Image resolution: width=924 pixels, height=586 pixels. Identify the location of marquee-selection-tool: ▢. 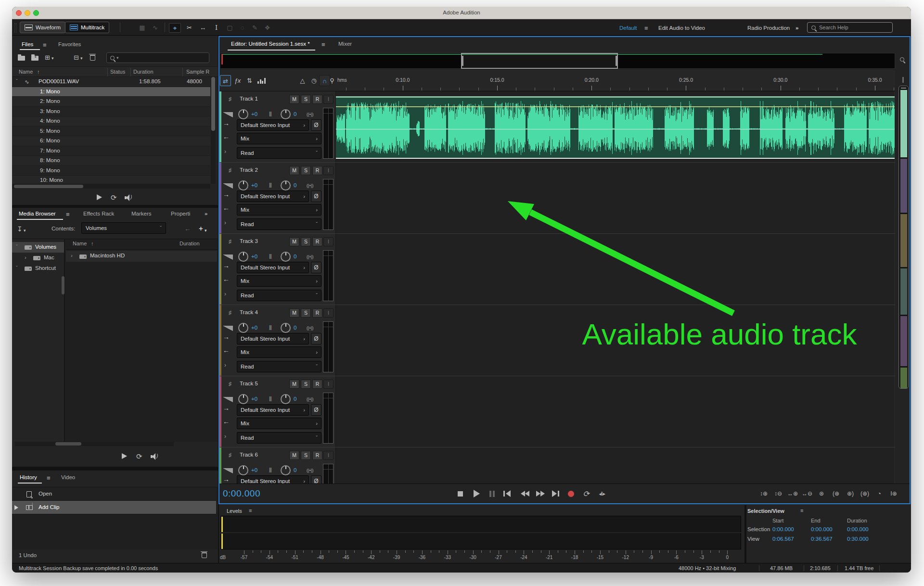
(230, 28).